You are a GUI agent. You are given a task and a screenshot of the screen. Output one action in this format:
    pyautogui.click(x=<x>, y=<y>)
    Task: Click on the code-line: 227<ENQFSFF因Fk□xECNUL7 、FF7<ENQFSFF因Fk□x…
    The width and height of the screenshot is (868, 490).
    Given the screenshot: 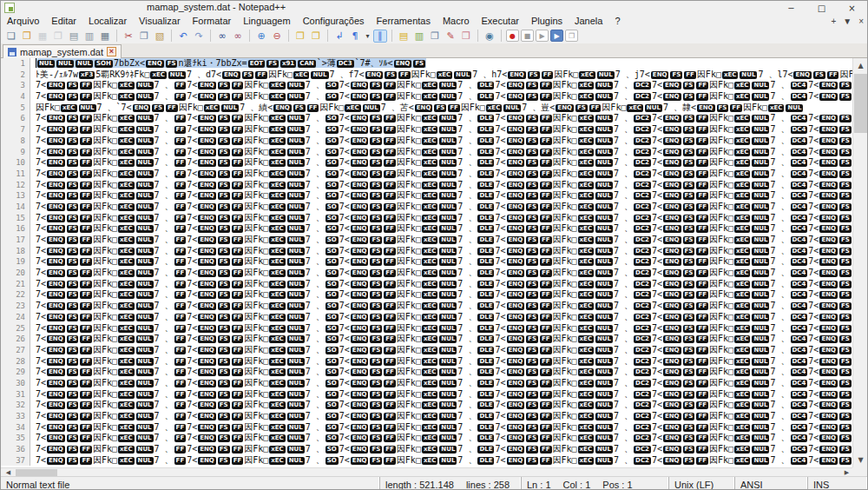 What is the action you would take?
    pyautogui.click(x=427, y=295)
    